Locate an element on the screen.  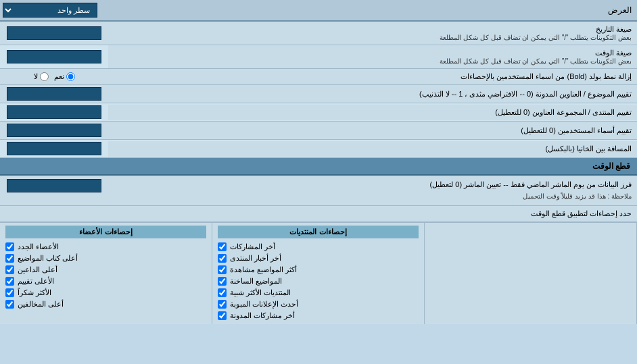
radio-yes: نعم is located at coordinates (65, 77).